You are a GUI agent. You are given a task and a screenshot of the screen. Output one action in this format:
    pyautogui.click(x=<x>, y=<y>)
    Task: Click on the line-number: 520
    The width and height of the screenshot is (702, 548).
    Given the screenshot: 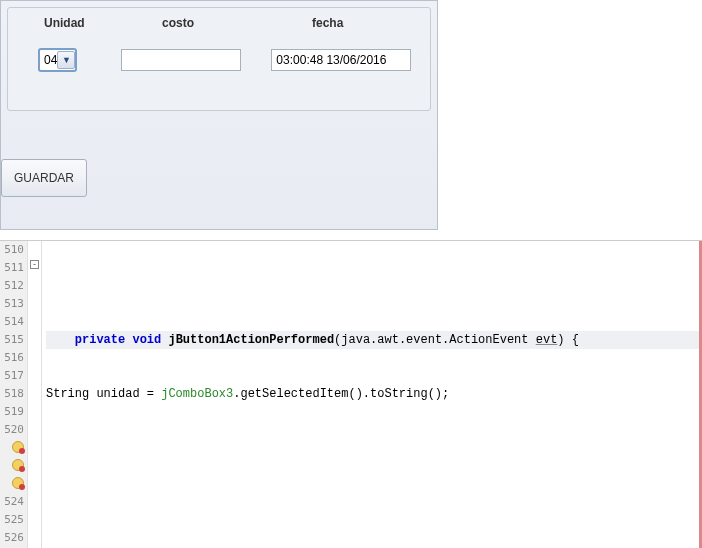 What is the action you would take?
    pyautogui.click(x=12, y=430)
    